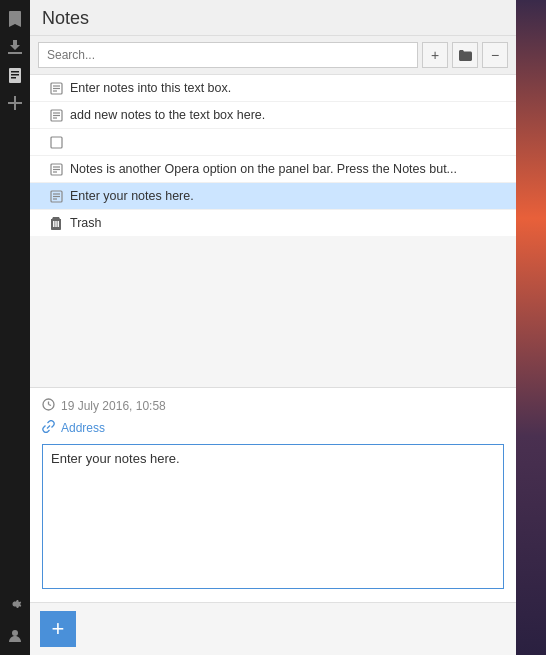  Describe the element at coordinates (273, 116) in the screenshot. I see `note-item-2: add new notes to the text box here.` at that location.